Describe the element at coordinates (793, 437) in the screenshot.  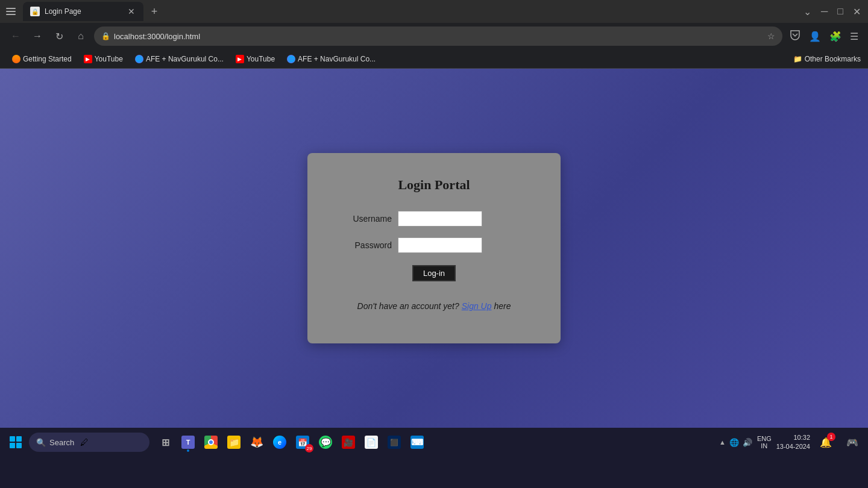
I see `clock-time: 10:32` at that location.